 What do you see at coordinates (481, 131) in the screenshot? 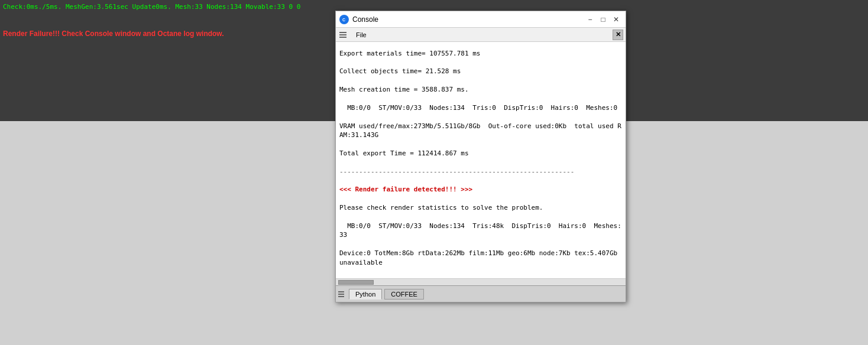
I see `console-line-24: VRAM used/free/max:273Mb/5.511Gb/8Gb Out…` at bounding box center [481, 131].